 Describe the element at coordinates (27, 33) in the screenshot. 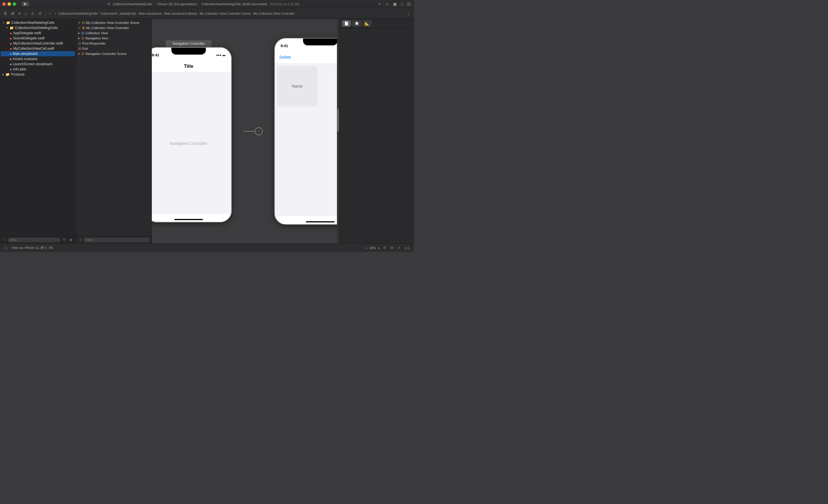

I see `tree-label-appdelegate: AppDelegate.swift` at that location.